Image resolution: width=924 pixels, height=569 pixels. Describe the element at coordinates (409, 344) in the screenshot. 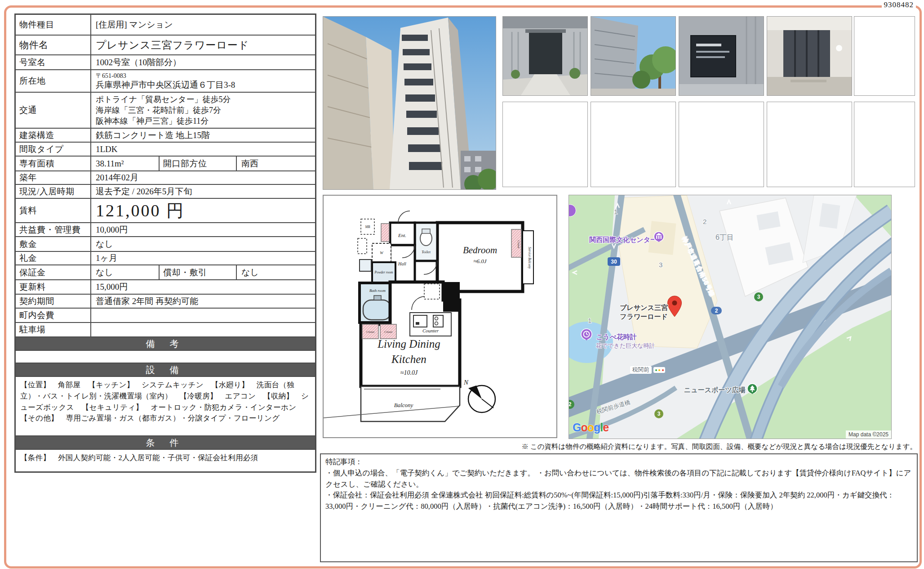

I see `floorplan-ldk-label-line1: Living Dining` at that location.